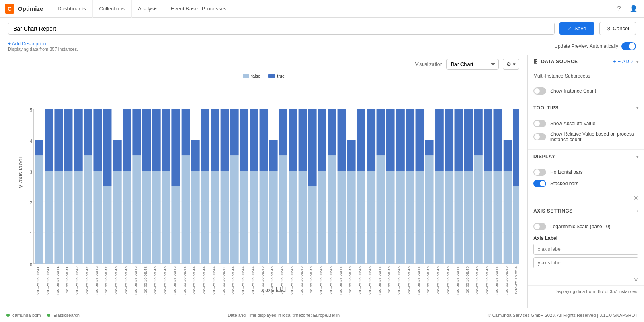  What do you see at coordinates (112, 9) in the screenshot?
I see `nav-collections: Collections` at bounding box center [112, 9].